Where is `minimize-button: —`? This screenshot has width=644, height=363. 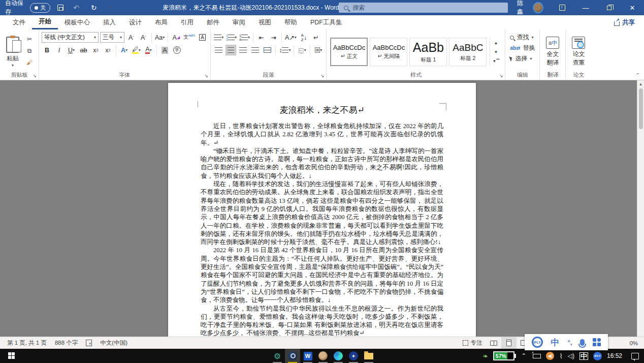 minimize-button: — is located at coordinates (586, 8).